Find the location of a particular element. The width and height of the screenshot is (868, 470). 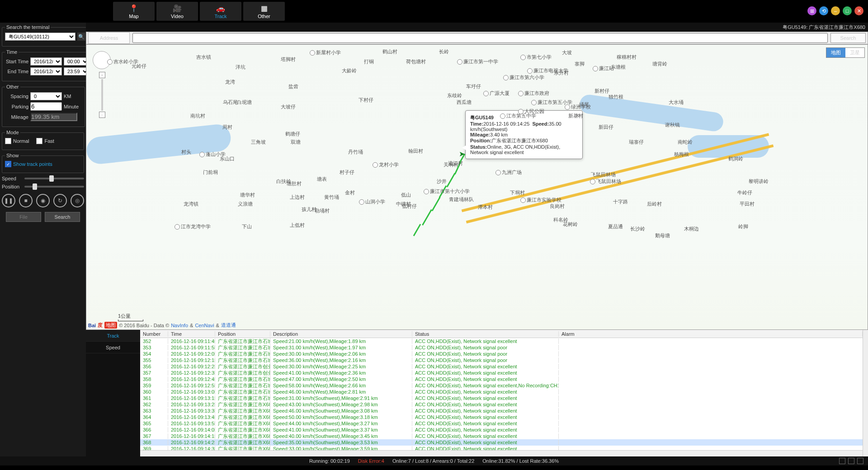

nav-tab-label: Track is located at coordinates (221, 16).